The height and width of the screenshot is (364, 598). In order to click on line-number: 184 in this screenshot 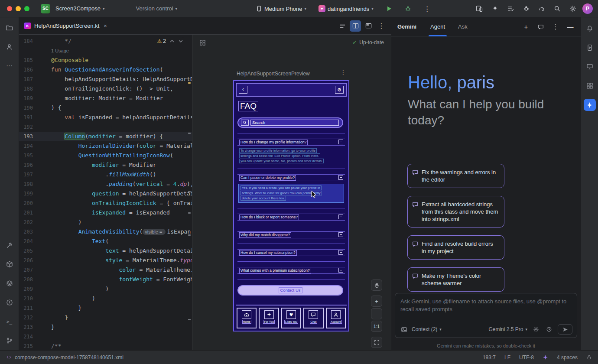, I will do `click(35, 41)`.